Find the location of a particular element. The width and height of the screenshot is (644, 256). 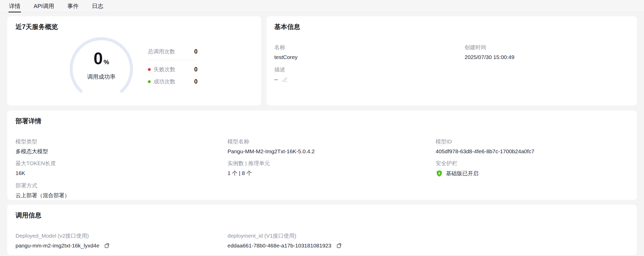

field-instances-value: 1 个 | 8 个 is located at coordinates (331, 173).